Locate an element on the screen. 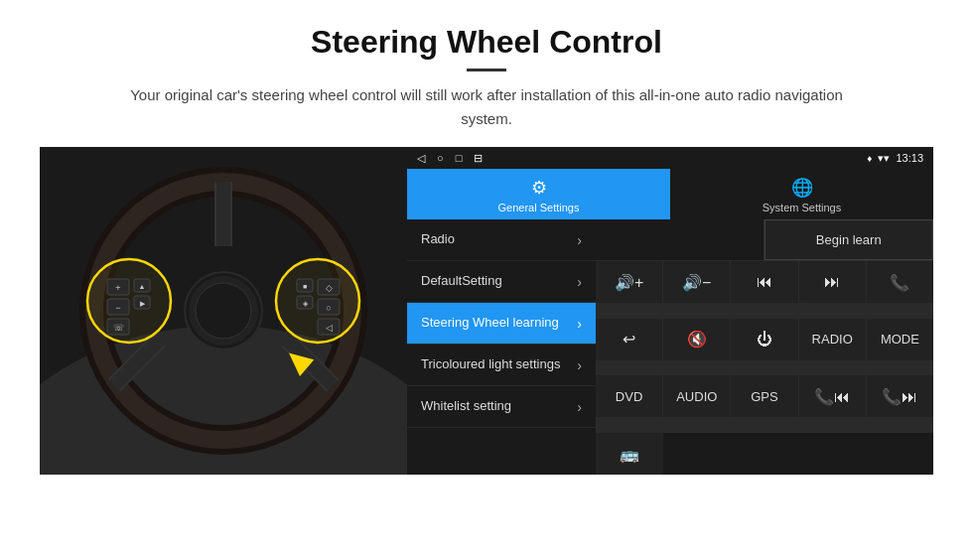 This screenshot has width=973, height=560. back-nav-icon: ◁ is located at coordinates (421, 159).